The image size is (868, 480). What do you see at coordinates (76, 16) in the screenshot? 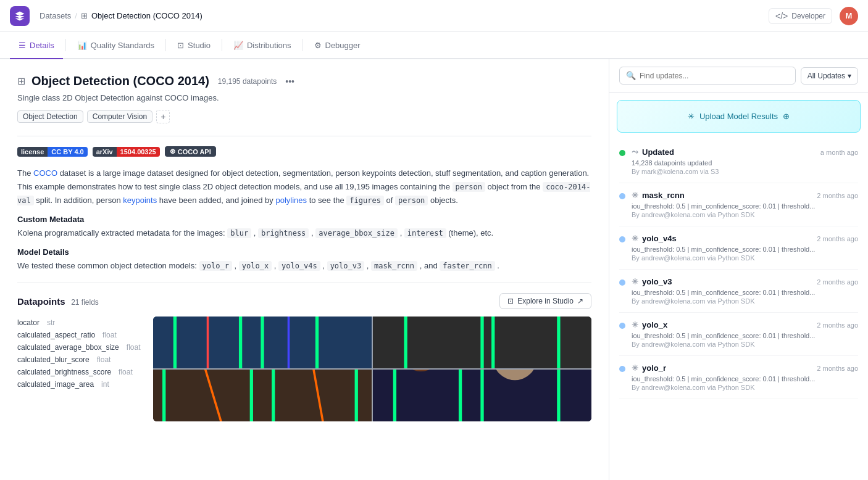
I see `breadcrumb-sep: /` at bounding box center [76, 16].